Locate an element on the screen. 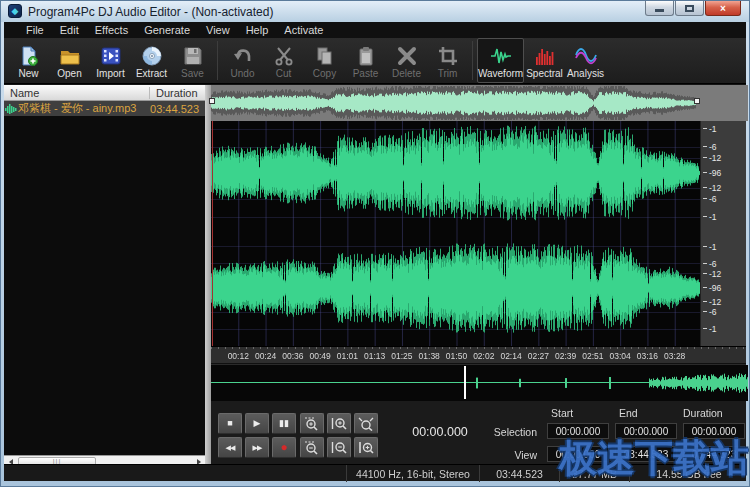  toolbar-cut-label: Cut is located at coordinates (284, 74).